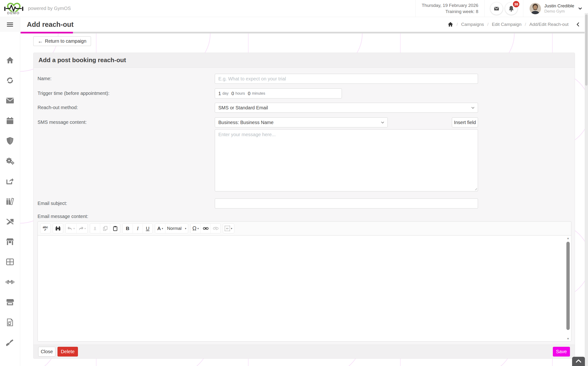 This screenshot has height=366, width=588. Describe the element at coordinates (10, 24) in the screenshot. I see `menu-toggle-button` at that location.